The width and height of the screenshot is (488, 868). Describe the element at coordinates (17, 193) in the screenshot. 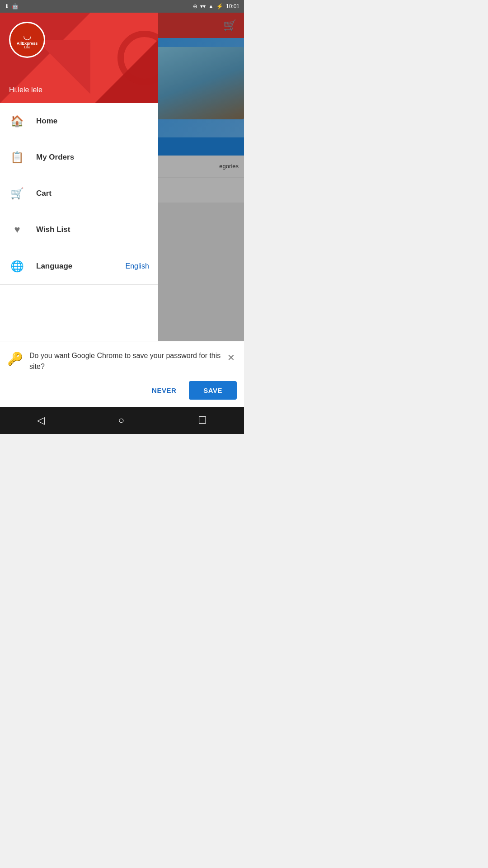

I see `cart-menu-icon: 🛒` at that location.